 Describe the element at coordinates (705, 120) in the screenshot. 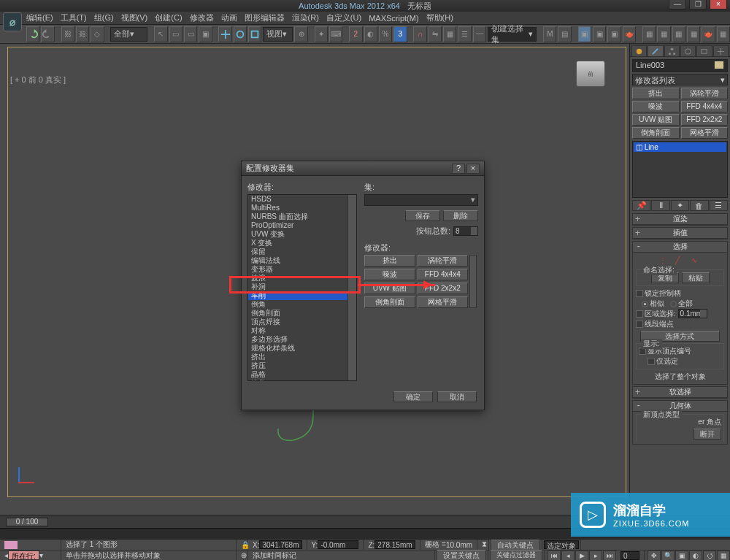

I see `modbtn-ffd2: FFD 2x2x2` at that location.